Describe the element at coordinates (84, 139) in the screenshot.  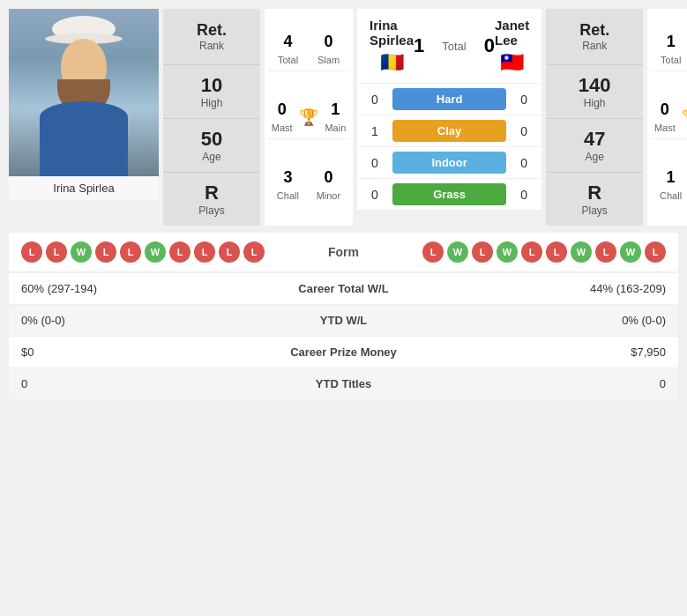
I see `body-decor` at that location.